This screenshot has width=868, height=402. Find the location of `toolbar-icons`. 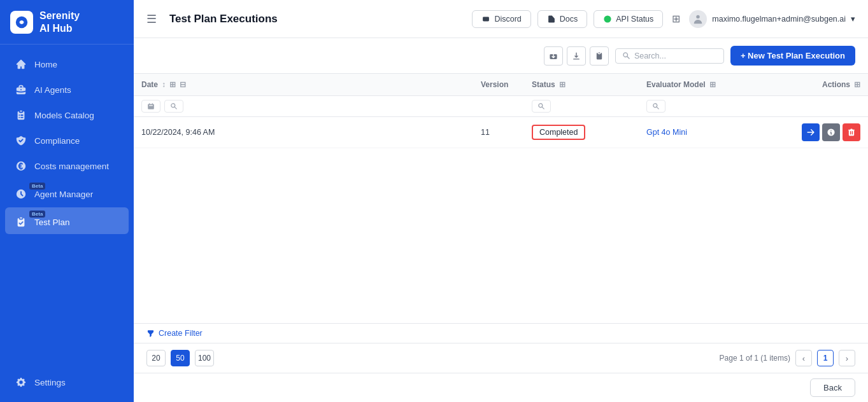

toolbar-icons is located at coordinates (576, 56).